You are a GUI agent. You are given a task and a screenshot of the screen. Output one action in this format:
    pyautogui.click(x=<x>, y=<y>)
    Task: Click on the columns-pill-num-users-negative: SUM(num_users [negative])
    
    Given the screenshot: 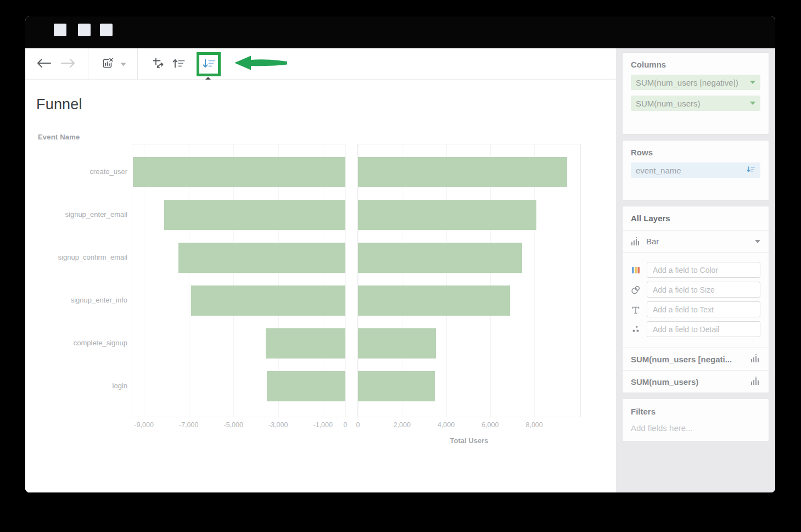 What is the action you would take?
    pyautogui.click(x=696, y=82)
    